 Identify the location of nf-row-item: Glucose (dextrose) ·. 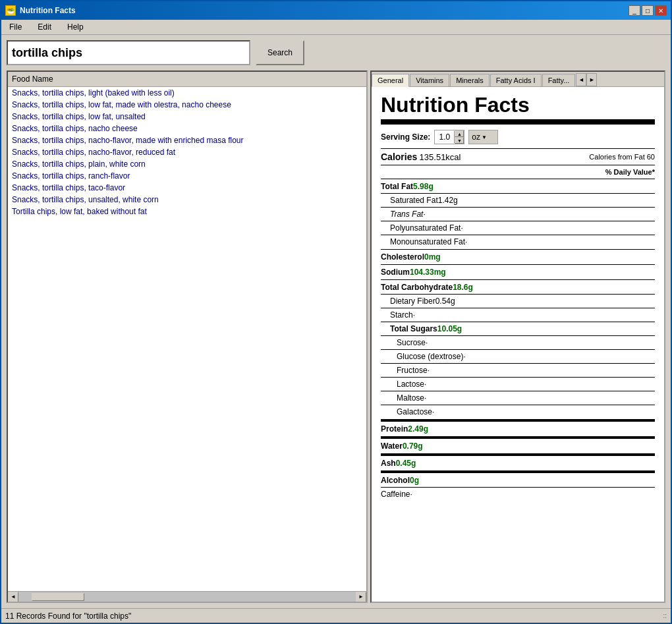
(518, 356).